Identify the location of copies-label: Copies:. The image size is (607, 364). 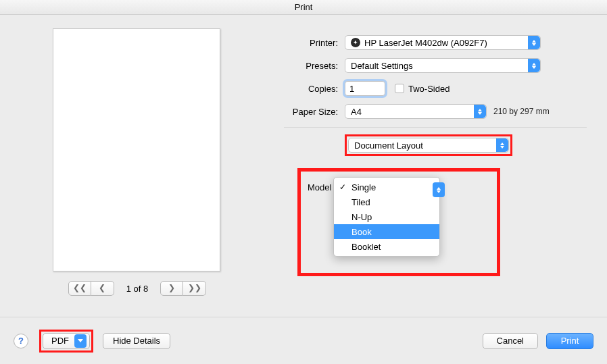
(314, 89).